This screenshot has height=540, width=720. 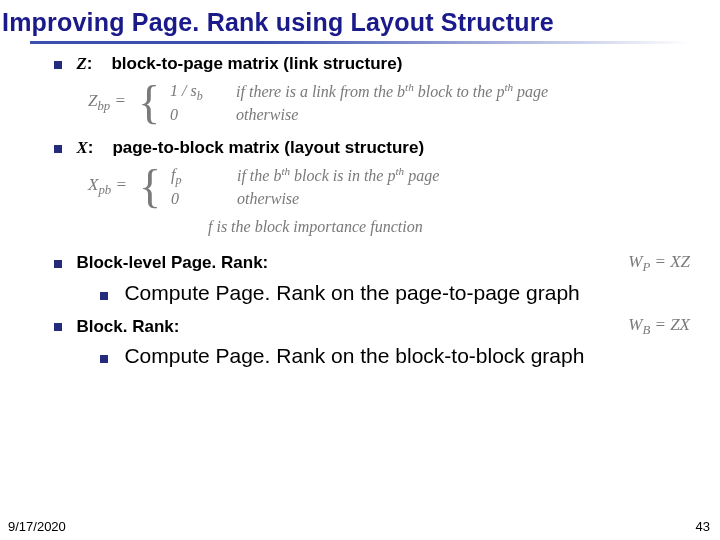 What do you see at coordinates (352, 292) in the screenshot?
I see `blocklevel-subtext: Compute Page. Rank on the page-to-page g…` at bounding box center [352, 292].